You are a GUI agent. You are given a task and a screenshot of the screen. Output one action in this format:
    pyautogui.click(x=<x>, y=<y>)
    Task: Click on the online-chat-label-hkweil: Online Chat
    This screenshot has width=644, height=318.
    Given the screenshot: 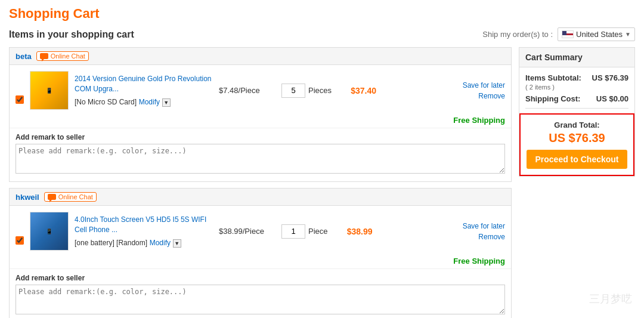 What is the action you would take?
    pyautogui.click(x=76, y=197)
    